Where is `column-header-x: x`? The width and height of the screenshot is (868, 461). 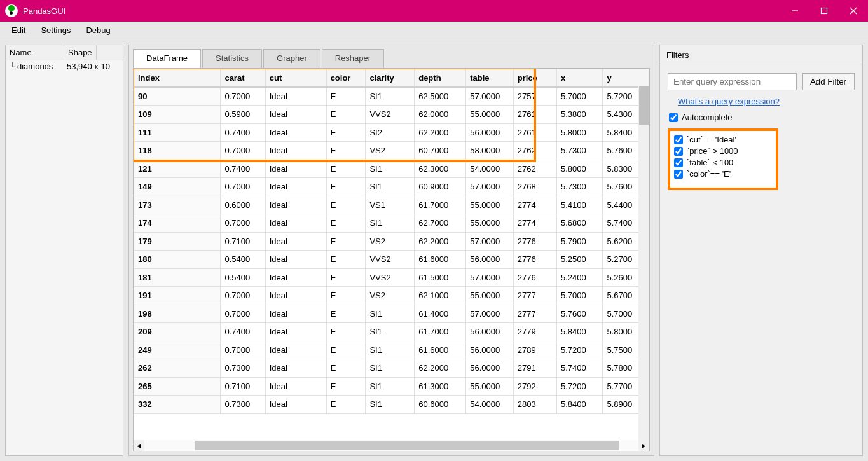
column-header-x: x is located at coordinates (579, 79).